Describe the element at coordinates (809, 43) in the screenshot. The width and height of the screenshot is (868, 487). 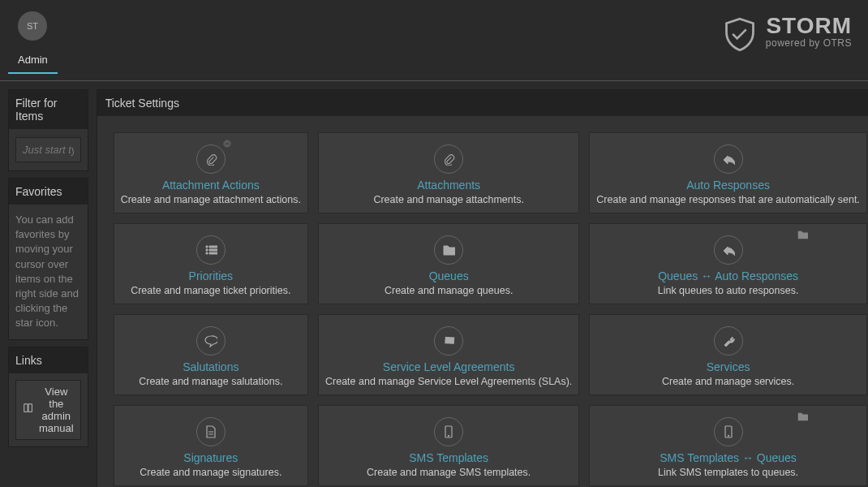
I see `brand-subtitle: powered by OTRS` at that location.